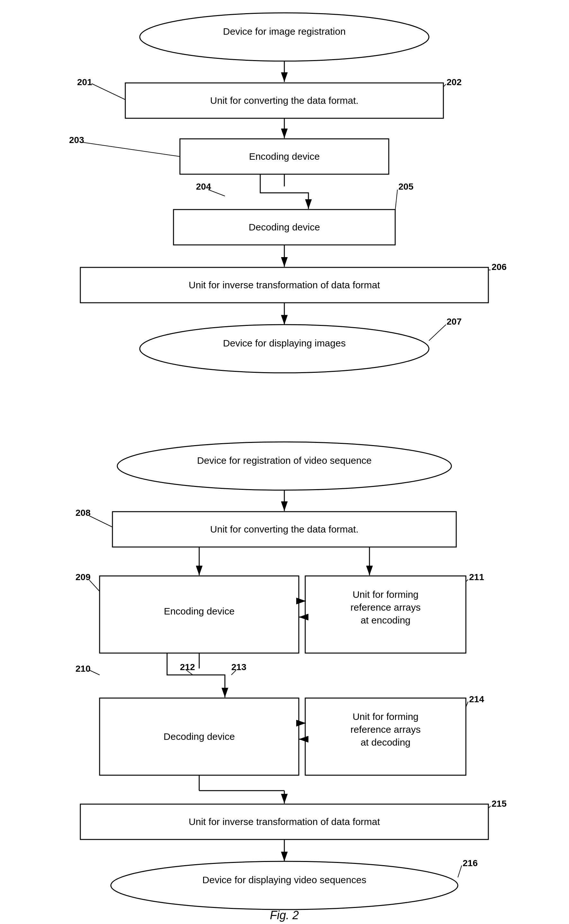  Describe the element at coordinates (284, 915) in the screenshot. I see `svg-text: Fig. 2` at that location.